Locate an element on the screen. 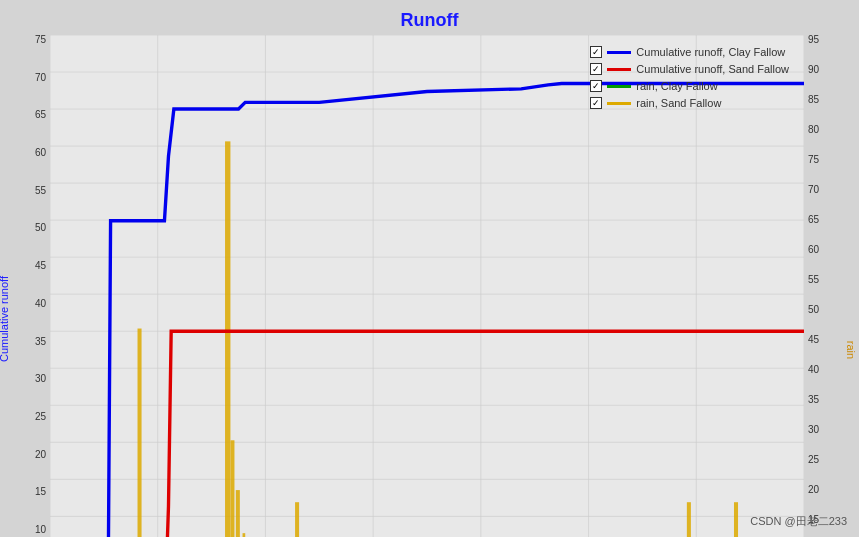 Image resolution: width=859 pixels, height=537 pixels. y-left-tick-65: 65 is located at coordinates (40, 115).